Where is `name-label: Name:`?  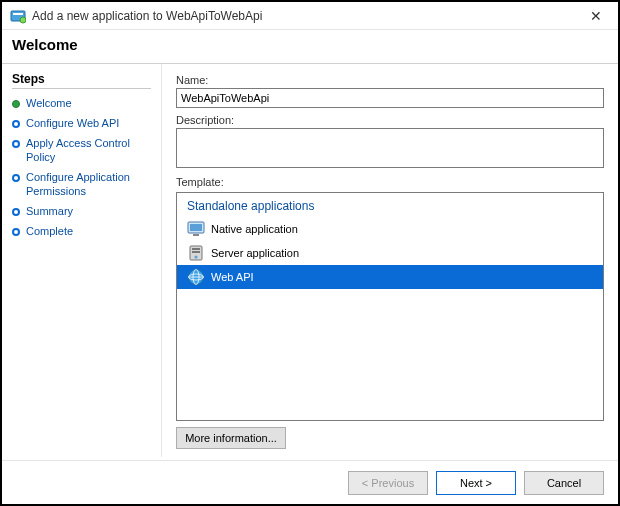
name-label: Name: is located at coordinates (390, 80).